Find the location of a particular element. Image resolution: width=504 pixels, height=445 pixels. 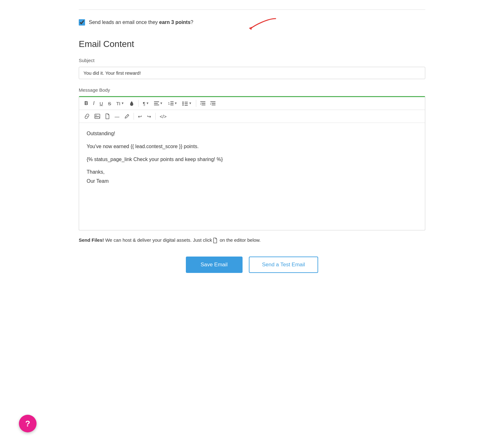

email-content-title: Email Content is located at coordinates (252, 44).